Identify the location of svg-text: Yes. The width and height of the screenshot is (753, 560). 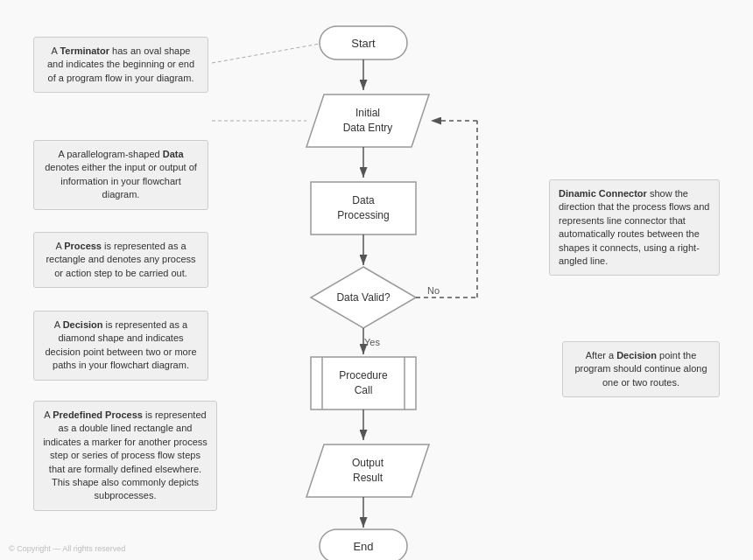
(372, 342).